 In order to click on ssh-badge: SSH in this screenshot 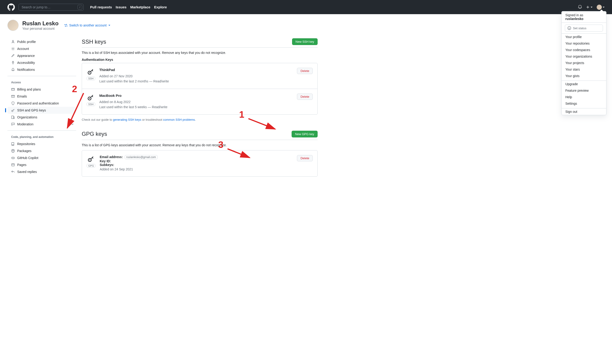, I will do `click(91, 78)`.